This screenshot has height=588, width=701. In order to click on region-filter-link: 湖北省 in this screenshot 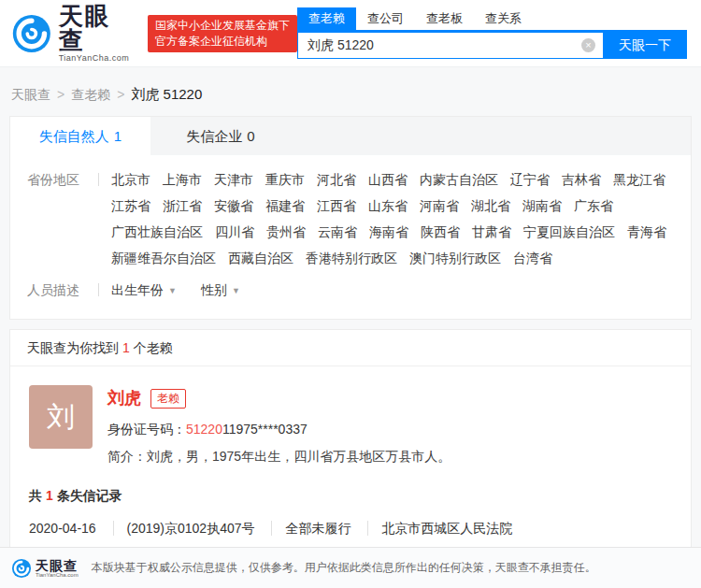, I will do `click(491, 206)`.